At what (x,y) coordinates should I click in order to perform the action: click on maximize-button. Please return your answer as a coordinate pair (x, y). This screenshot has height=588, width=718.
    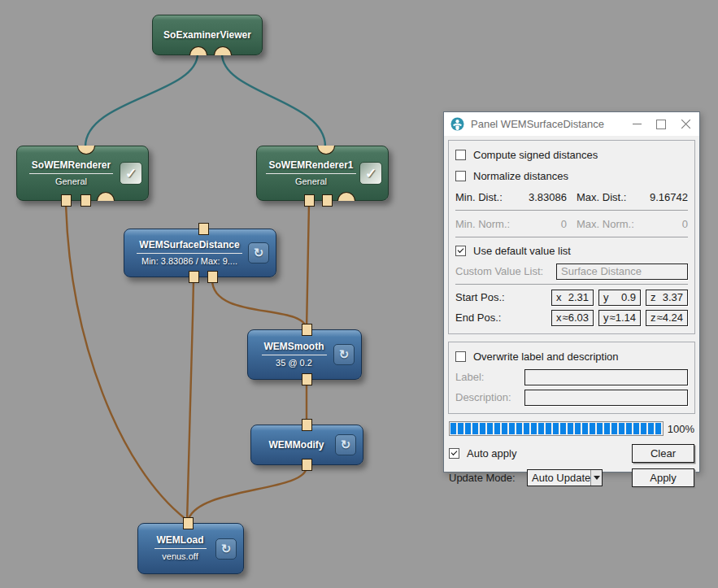
    Looking at the image, I should click on (661, 124).